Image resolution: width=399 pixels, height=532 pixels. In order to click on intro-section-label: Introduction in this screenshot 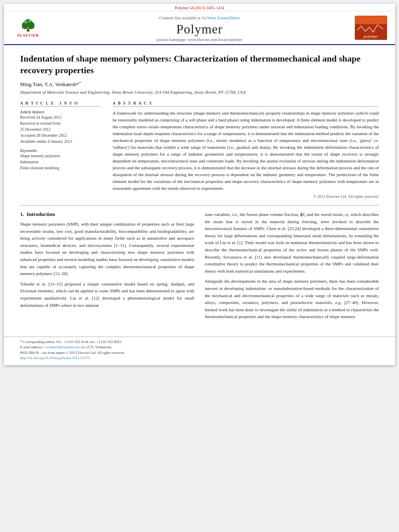, I will do `click(41, 214)`.